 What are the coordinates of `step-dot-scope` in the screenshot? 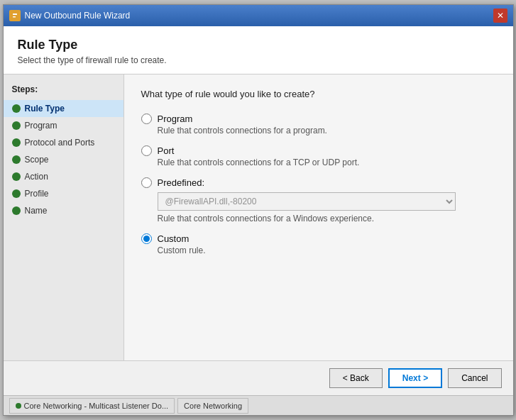 It's located at (16, 160).